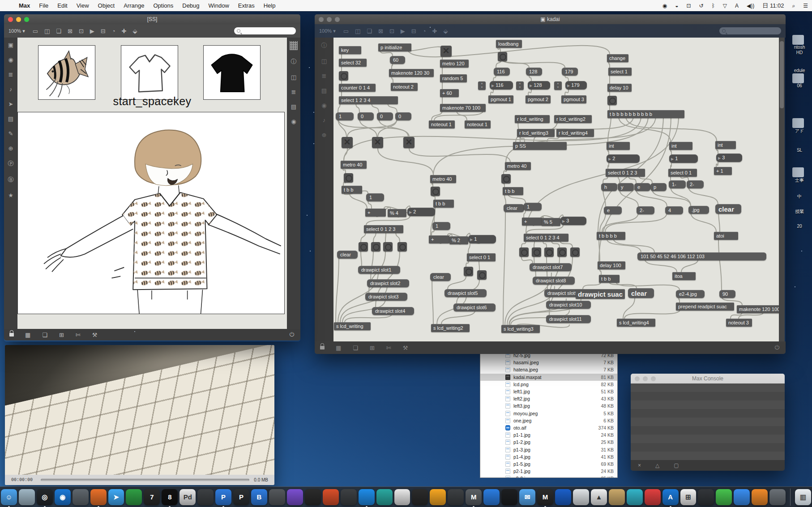 This screenshot has width=812, height=507. I want to click on max-message-box-drawpict-slot11: drawpict slot11, so click(568, 319).